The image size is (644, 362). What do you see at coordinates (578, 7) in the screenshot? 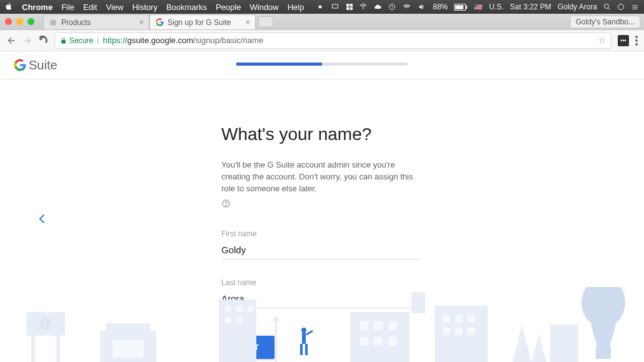
I see `status-user-name: Goldy Arora` at bounding box center [578, 7].